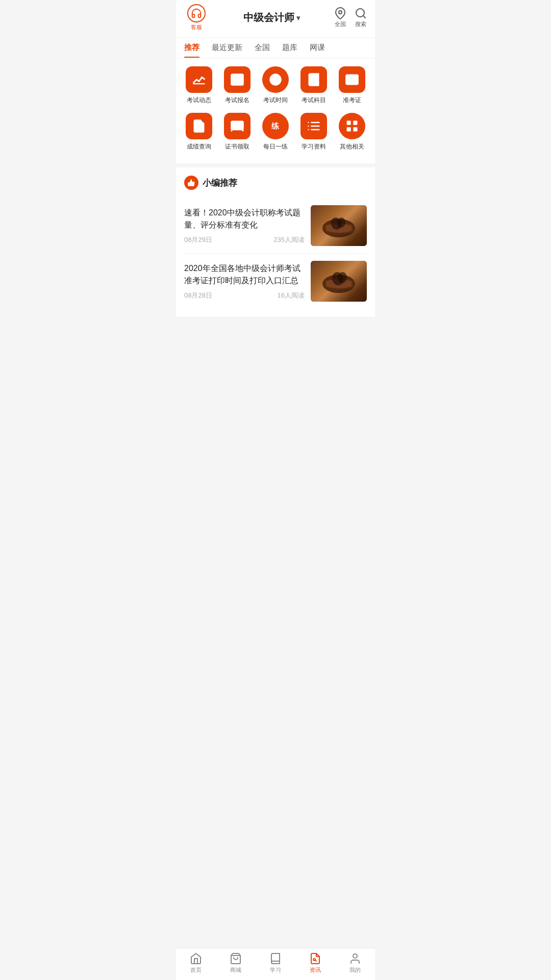 This screenshot has width=551, height=980. I want to click on tab-recent: 最近更新, so click(227, 48).